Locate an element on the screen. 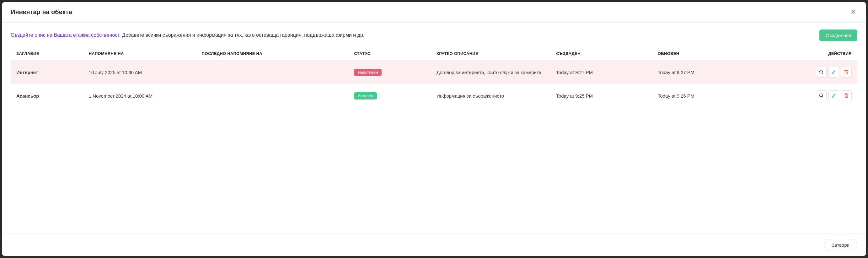 This screenshot has width=868, height=258. cell-status: Неактивен is located at coordinates (390, 72).